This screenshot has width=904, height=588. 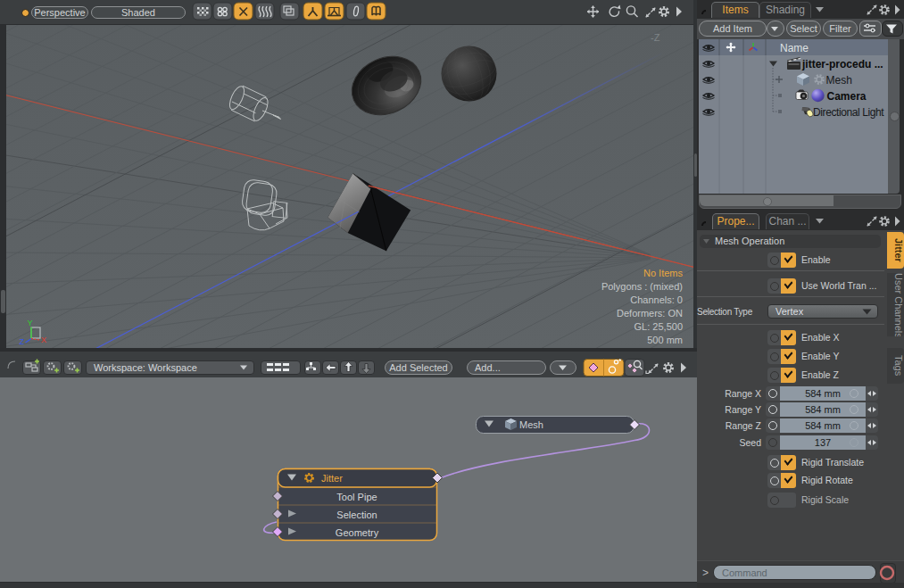 I want to click on svg-text: X, so click(x=44, y=340).